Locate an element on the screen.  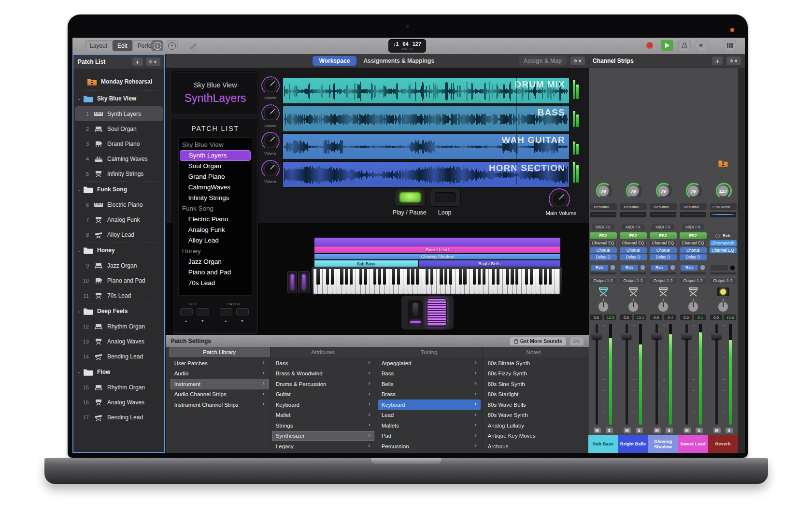
patch-list-entry-synth-layers: Synth Layers is located at coordinates (215, 156).